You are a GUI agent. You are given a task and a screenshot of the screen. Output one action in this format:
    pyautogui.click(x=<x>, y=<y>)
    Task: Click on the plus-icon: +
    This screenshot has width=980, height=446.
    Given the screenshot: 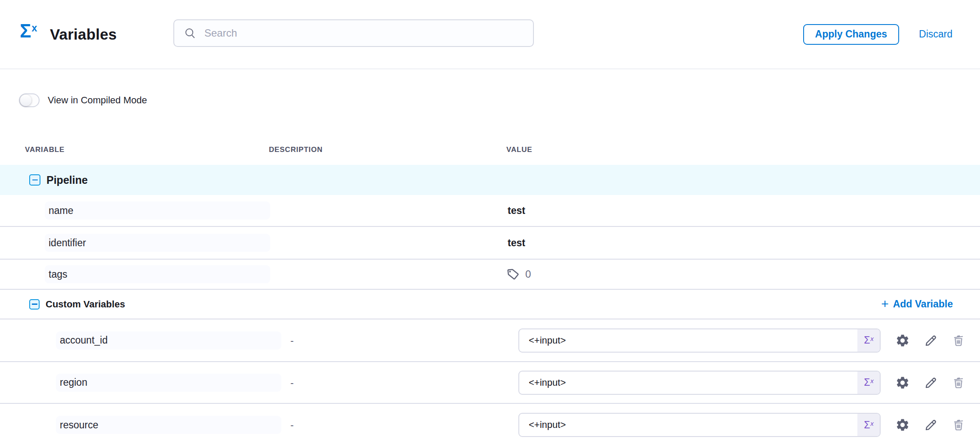 What is the action you would take?
    pyautogui.click(x=885, y=304)
    